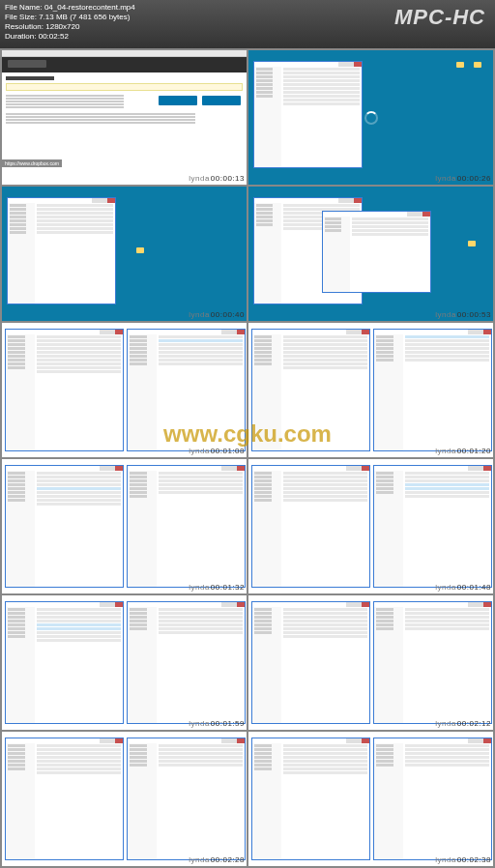 The height and width of the screenshot is (868, 495). Describe the element at coordinates (248, 24) in the screenshot. I see `player-info-header: MPC-HC File Name: 04_04-restorecontent.m…` at that location.